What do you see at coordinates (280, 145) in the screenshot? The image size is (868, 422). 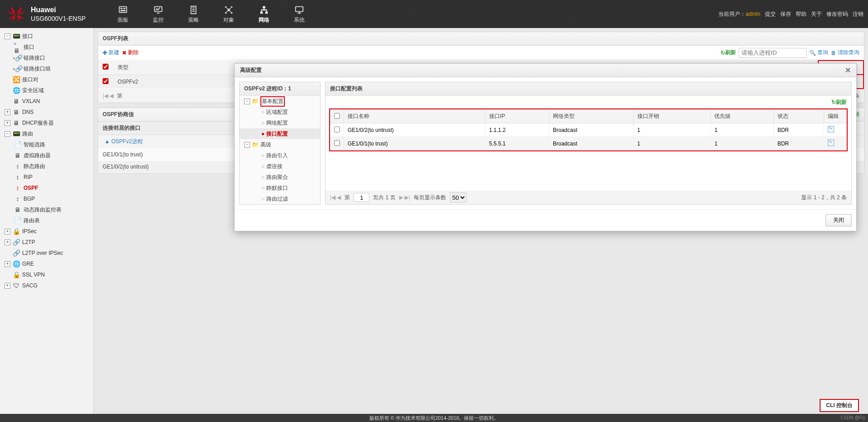 I see `tree-advanced: −📁高级` at bounding box center [280, 145].